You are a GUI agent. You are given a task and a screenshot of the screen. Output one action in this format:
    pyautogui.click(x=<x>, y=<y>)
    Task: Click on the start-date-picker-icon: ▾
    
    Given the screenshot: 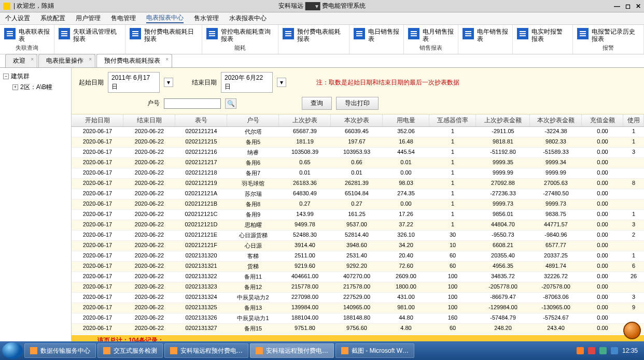 What is the action you would take?
    pyautogui.click(x=169, y=82)
    